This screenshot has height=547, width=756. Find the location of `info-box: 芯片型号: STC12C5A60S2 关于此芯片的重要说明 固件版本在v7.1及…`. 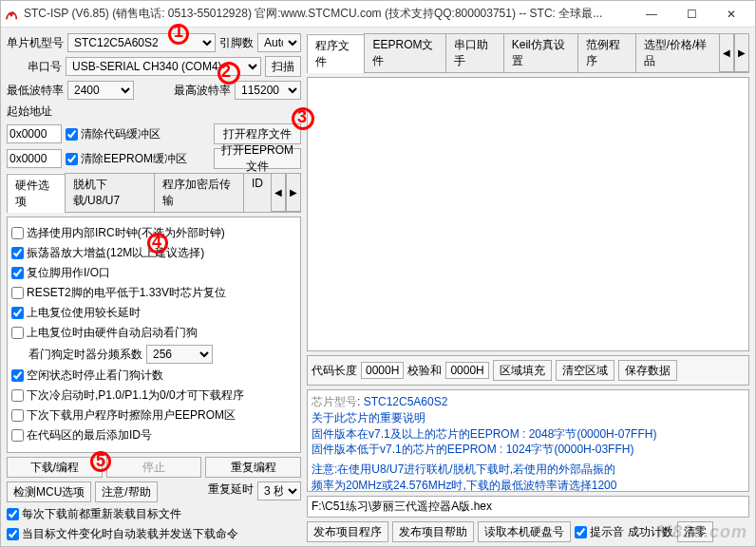

info-box: 芯片型号: STC12C5A60S2 关于此芯片的重要说明 固件版本在v7.1及… is located at coordinates (528, 441).